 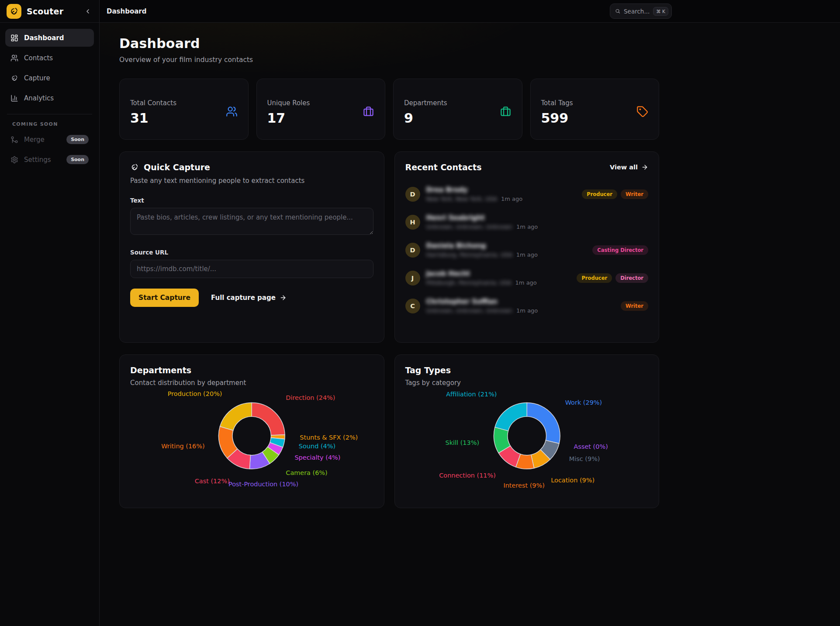 What do you see at coordinates (413, 306) in the screenshot?
I see `avatar: C` at bounding box center [413, 306].